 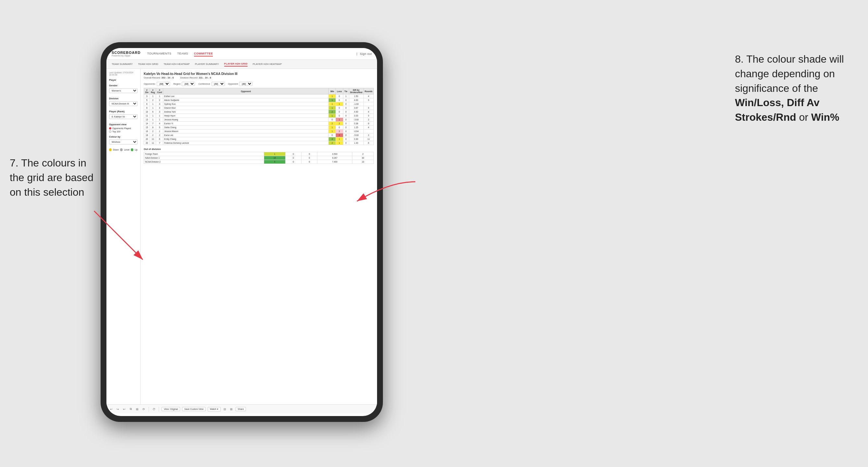 What do you see at coordinates (214, 409) in the screenshot?
I see `watch-btn: Watch ▾` at bounding box center [214, 409].